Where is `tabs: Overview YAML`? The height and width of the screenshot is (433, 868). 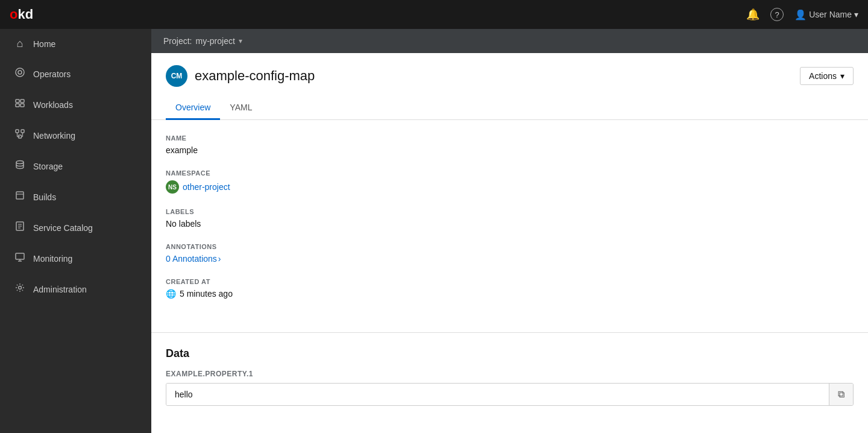 tabs: Overview YAML is located at coordinates (510, 109).